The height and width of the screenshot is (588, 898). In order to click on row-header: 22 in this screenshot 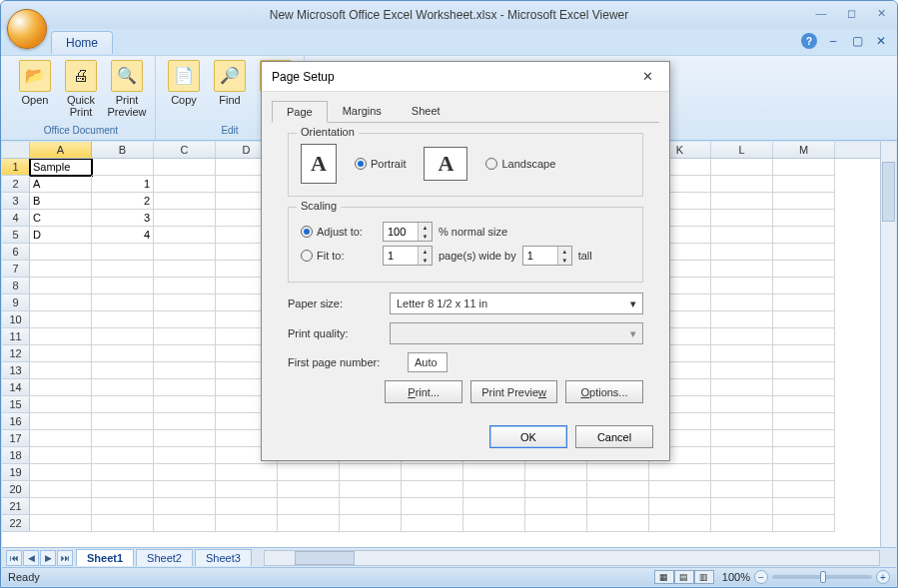, I will do `click(16, 523)`.